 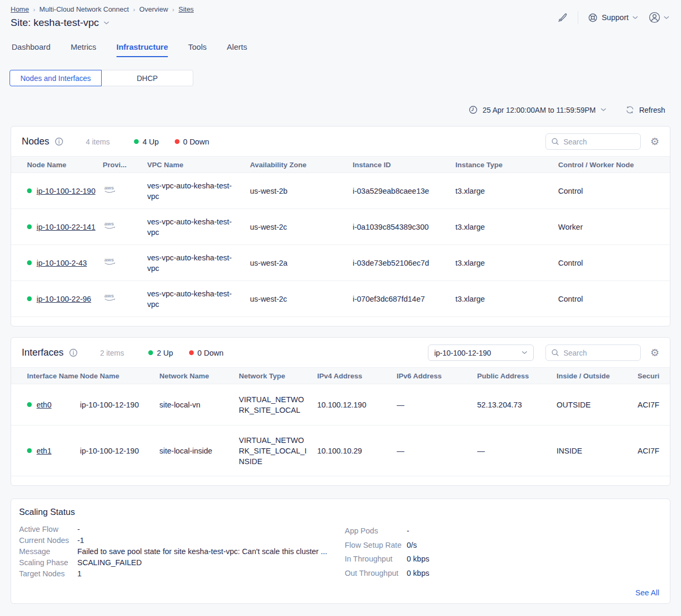 What do you see at coordinates (30, 451) in the screenshot?
I see `interface-status-dot` at bounding box center [30, 451].